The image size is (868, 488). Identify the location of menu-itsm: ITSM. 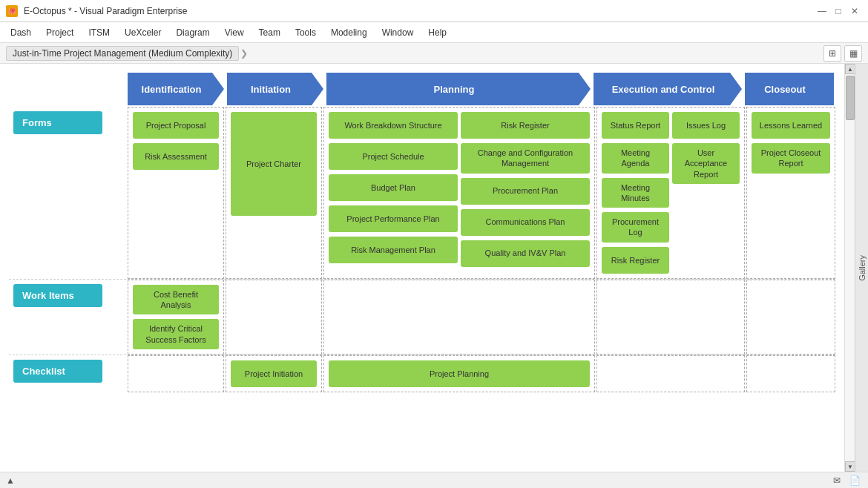
(99, 33).